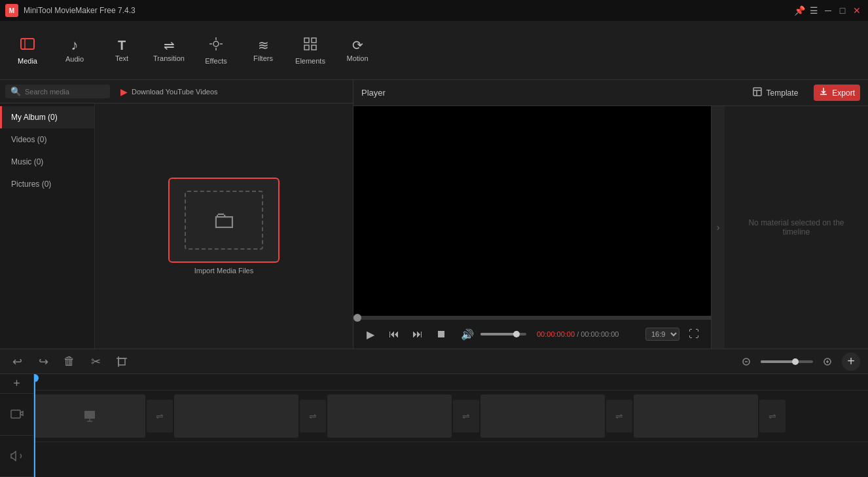 The height and width of the screenshot is (477, 868). I want to click on yt-download-button: ▶ Download YouTube Videos, so click(169, 92).